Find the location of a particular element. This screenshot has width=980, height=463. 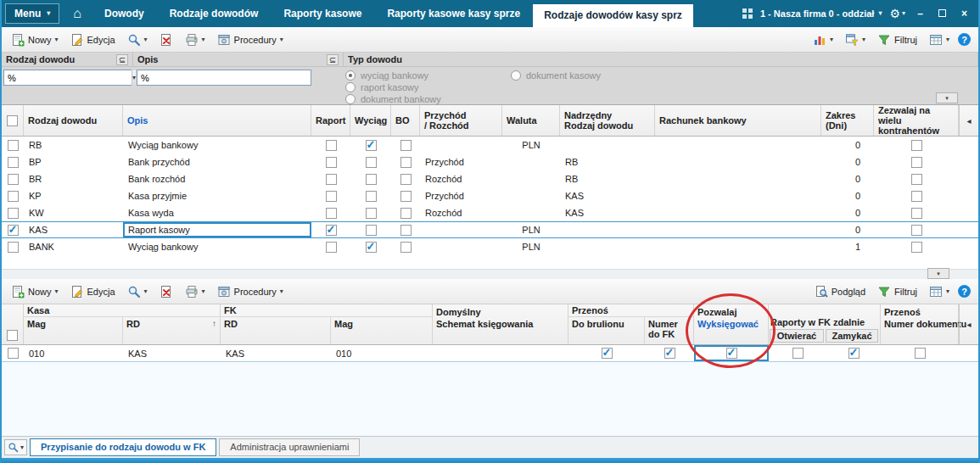

col-header-opis: Opis is located at coordinates (217, 120).